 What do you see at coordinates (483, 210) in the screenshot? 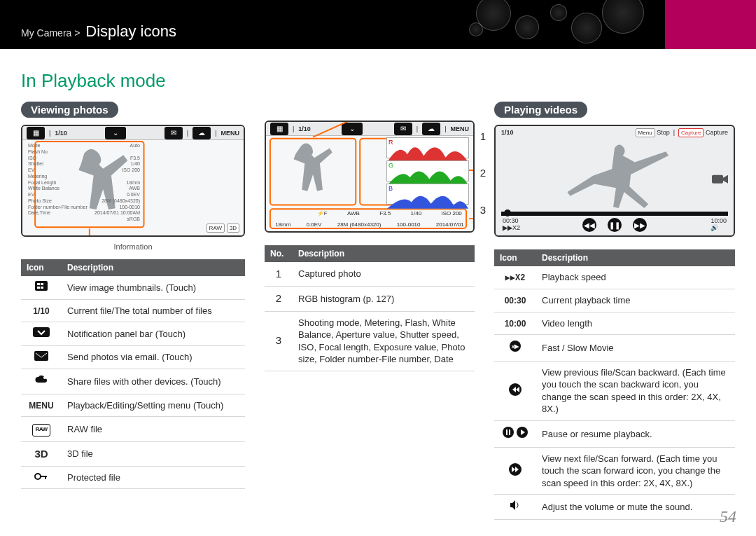
I see `callout-3: 3` at bounding box center [483, 210].